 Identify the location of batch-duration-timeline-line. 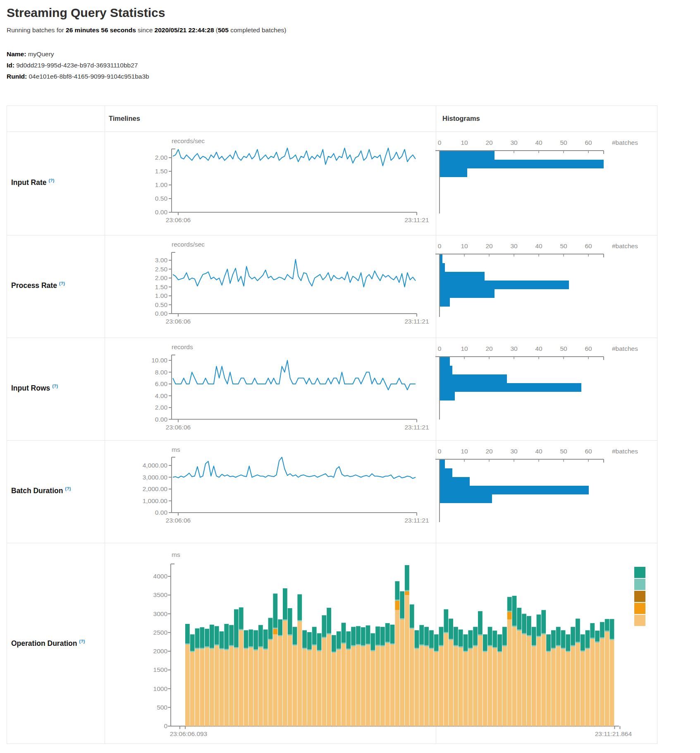
(294, 468).